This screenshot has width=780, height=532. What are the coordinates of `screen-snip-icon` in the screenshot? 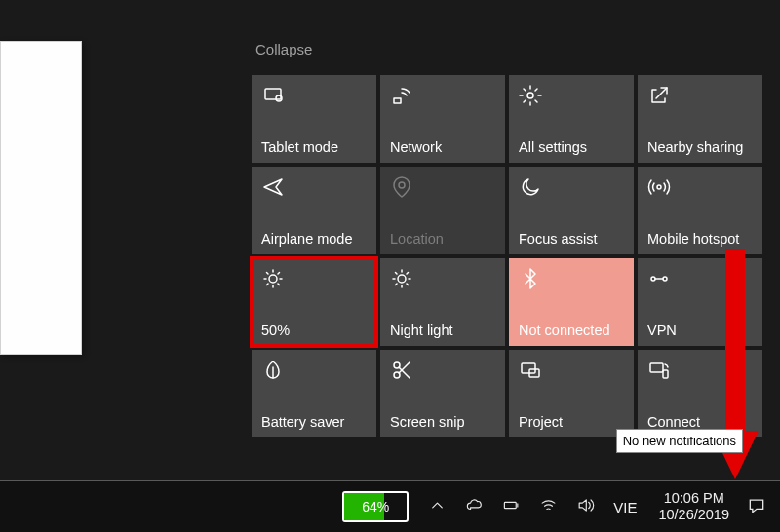 It's located at (443, 370).